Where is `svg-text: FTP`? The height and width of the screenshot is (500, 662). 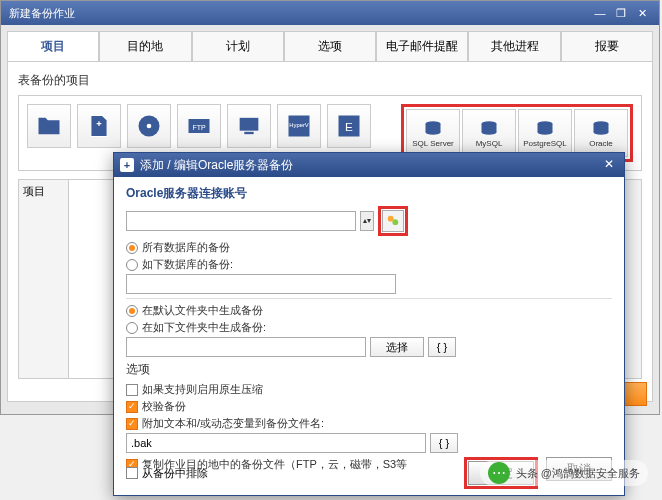
svg-text: FTP is located at coordinates (199, 128).